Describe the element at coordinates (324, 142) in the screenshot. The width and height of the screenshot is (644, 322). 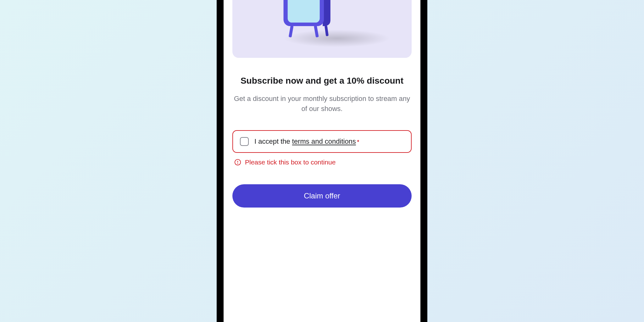
I see `terms-link: terms and conditions` at that location.